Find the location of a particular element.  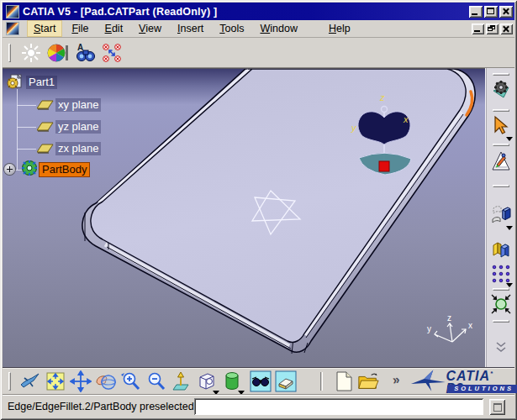

close-button is located at coordinates (506, 12).